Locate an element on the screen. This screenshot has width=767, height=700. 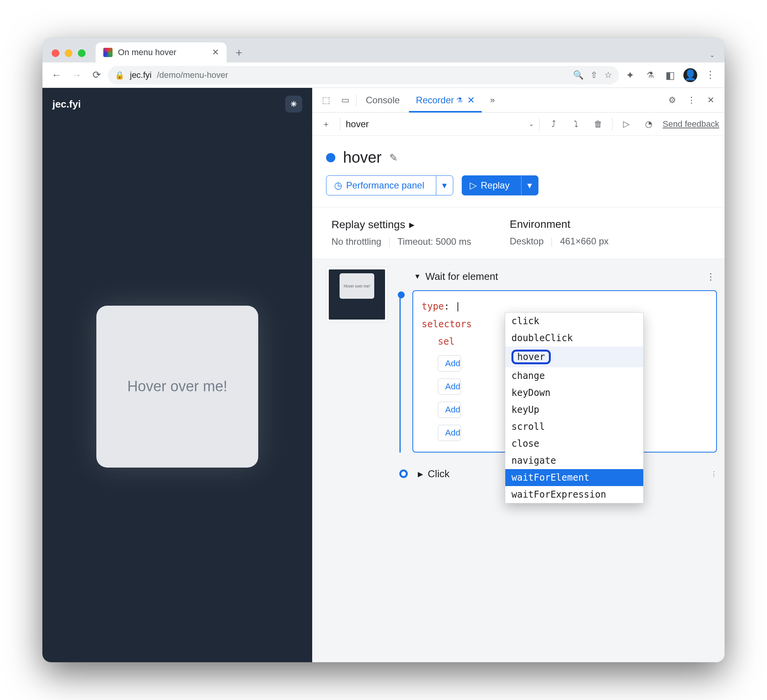
back-button: ← is located at coordinates (57, 75).